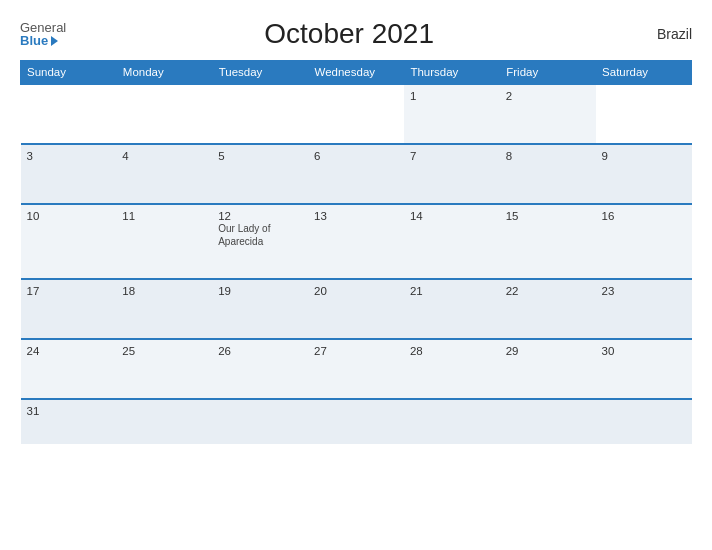 The width and height of the screenshot is (712, 550). Describe the element at coordinates (128, 291) in the screenshot. I see `cell-date: 18` at that location.